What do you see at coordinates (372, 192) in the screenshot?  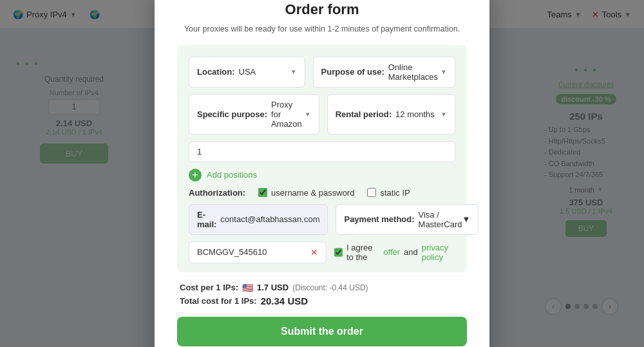 I see `static-ip-checkbox` at bounding box center [372, 192].